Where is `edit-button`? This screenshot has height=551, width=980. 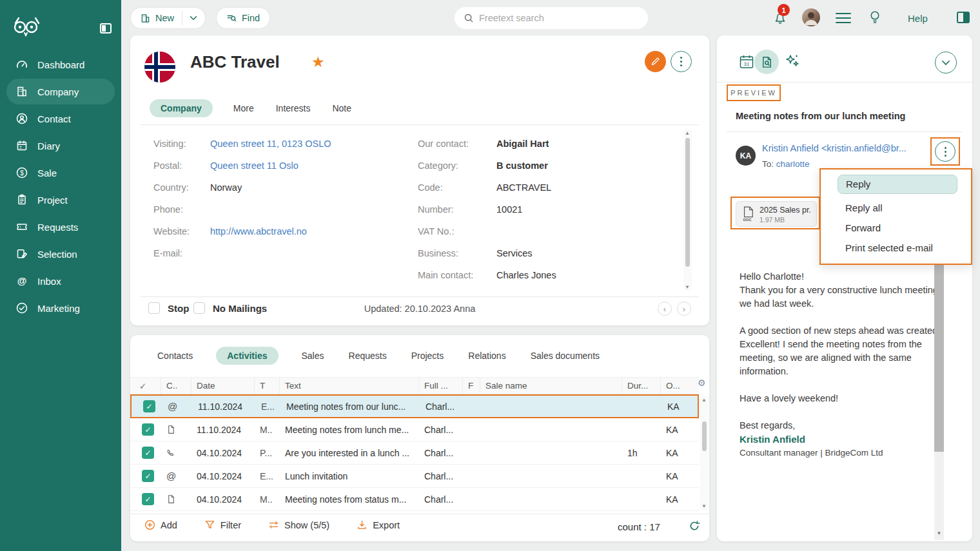 edit-button is located at coordinates (655, 62).